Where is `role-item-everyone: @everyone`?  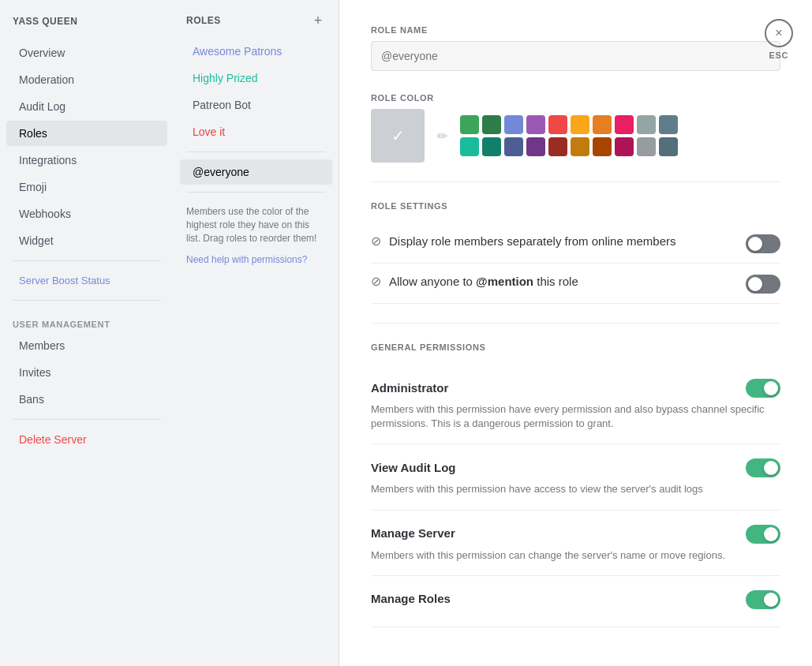 role-item-everyone: @everyone is located at coordinates (256, 172).